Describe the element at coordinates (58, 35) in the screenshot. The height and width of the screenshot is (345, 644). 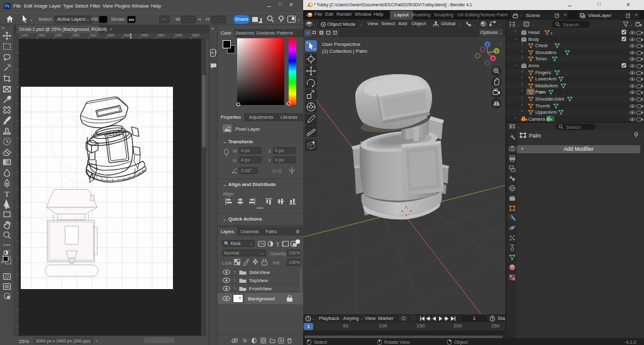
I see `svg-text: 1600` at that location.